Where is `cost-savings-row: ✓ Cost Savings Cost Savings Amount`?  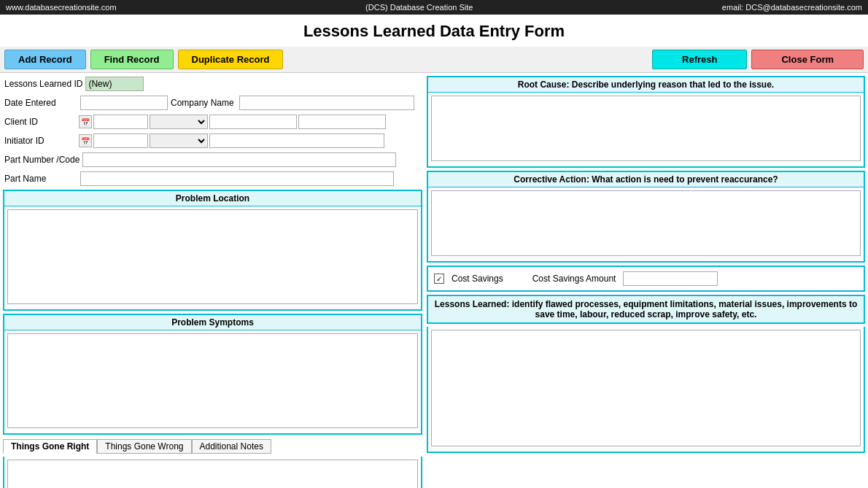
cost-savings-row: ✓ Cost Savings Cost Savings Amount is located at coordinates (646, 279).